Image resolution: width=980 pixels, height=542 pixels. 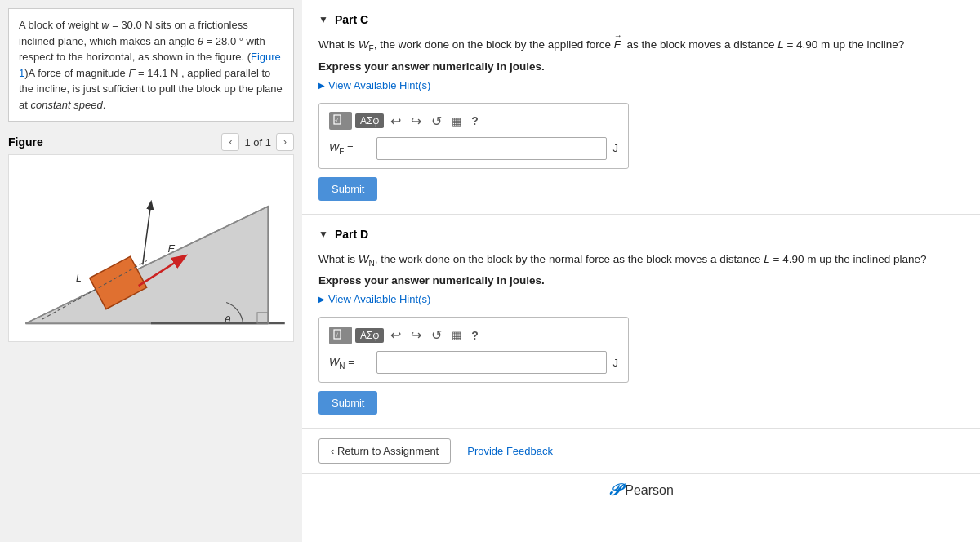 What do you see at coordinates (457, 121) in the screenshot?
I see `part-c-keyboard-btn: ▦` at bounding box center [457, 121].